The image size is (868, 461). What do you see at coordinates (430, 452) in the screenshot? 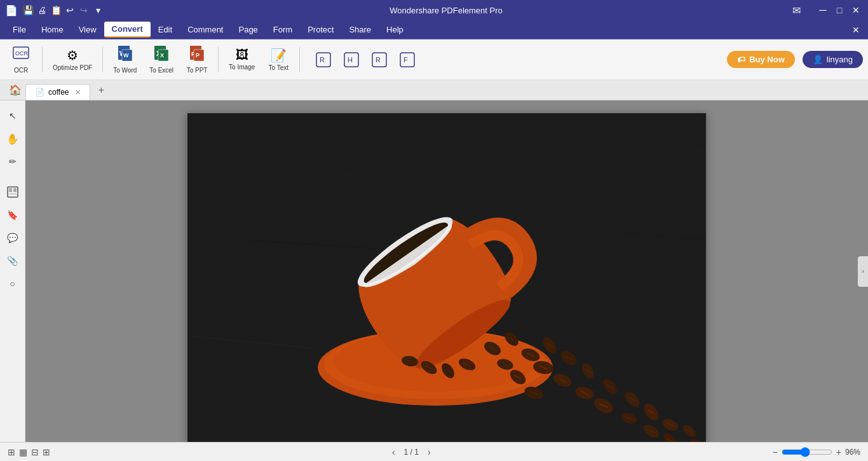
I see `next-page-button: ›` at bounding box center [430, 452].